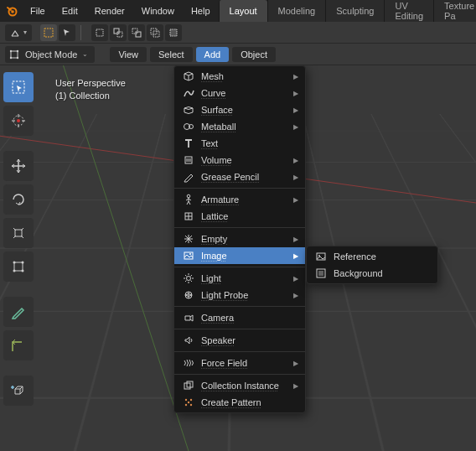 This screenshot has width=476, height=451. What do you see at coordinates (382, 257) in the screenshot?
I see `menu-item-label: Reference` at bounding box center [382, 257].